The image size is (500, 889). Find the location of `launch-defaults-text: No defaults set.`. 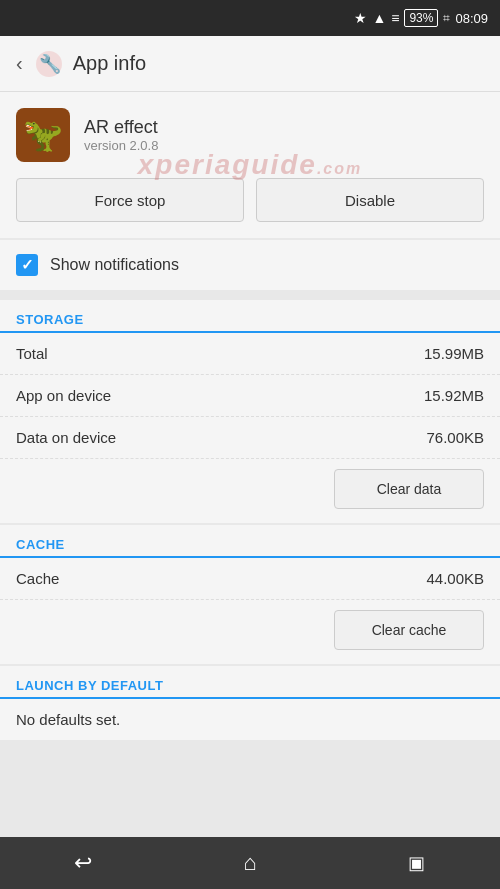

launch-defaults-text: No defaults set. is located at coordinates (250, 720).